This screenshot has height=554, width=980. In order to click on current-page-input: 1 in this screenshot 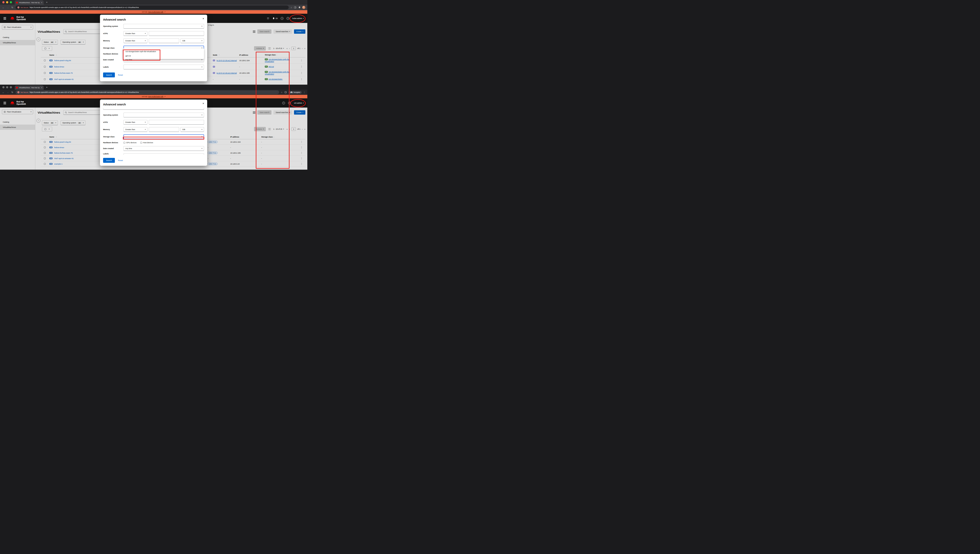, I will do `click(294, 49)`.